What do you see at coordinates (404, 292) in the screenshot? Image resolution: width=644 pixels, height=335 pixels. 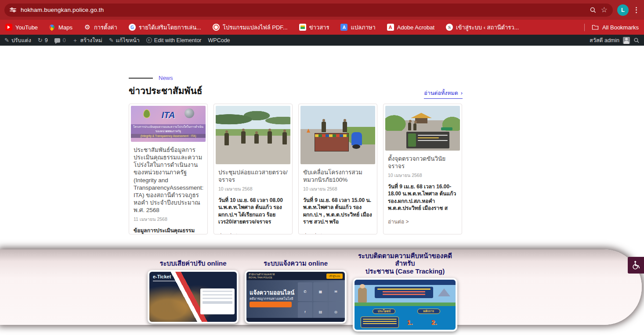 I see `tracking-banner-graphic` at bounding box center [404, 292].